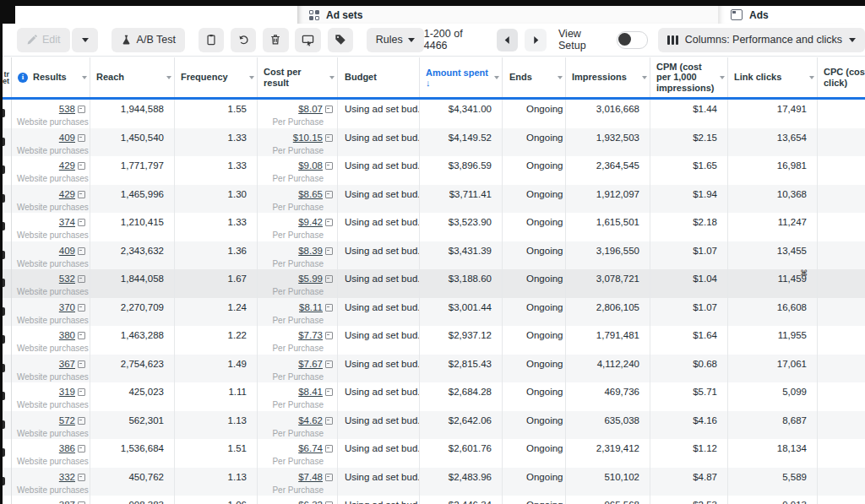  Describe the element at coordinates (432, 284) in the screenshot. I see `table-row: 532Website purchases1,844,0581.67$5.99Pe…` at that location.